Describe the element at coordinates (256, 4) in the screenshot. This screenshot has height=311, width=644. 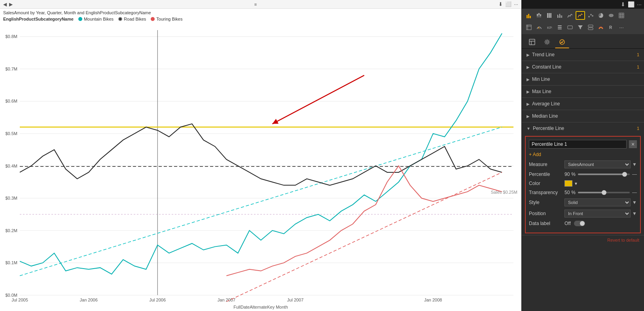
I see `hamburger-icon: ≡` at that location.